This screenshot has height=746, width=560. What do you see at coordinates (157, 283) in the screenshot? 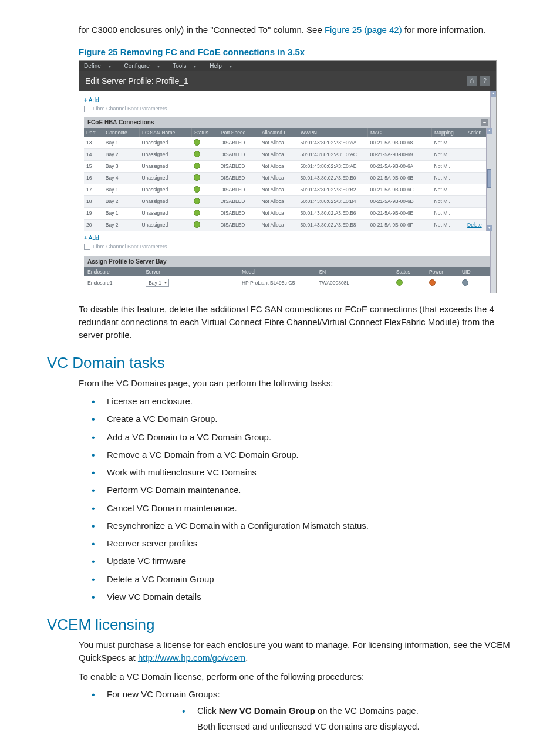
I see `server-bay-select: Bay 1` at bounding box center [157, 283].